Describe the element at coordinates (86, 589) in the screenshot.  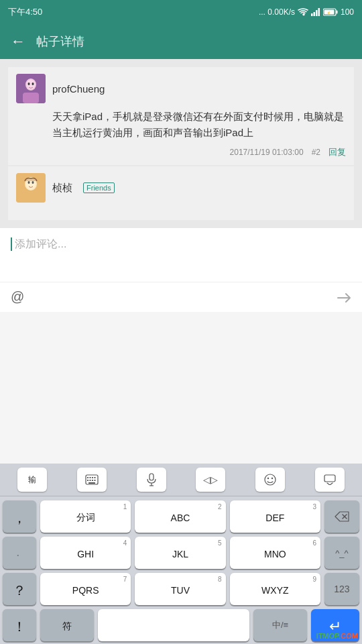
I see `key-pqrs: 7 PQRS` at that location.